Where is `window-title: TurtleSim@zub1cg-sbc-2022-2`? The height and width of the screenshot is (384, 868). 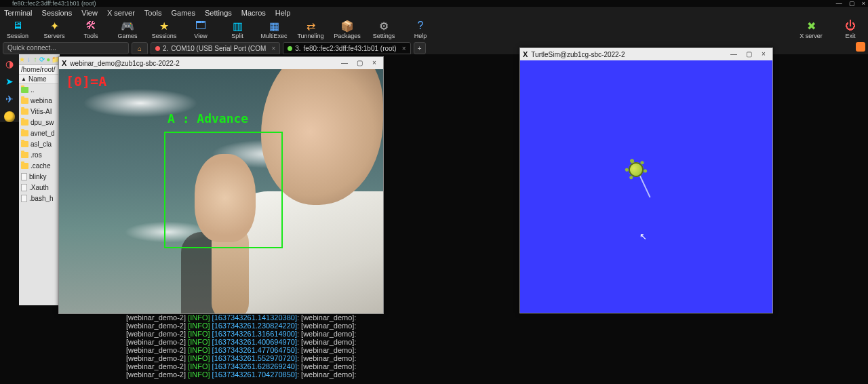 window-title: TurtleSim@zub1cg-sbc-2022-2 is located at coordinates (578, 54).